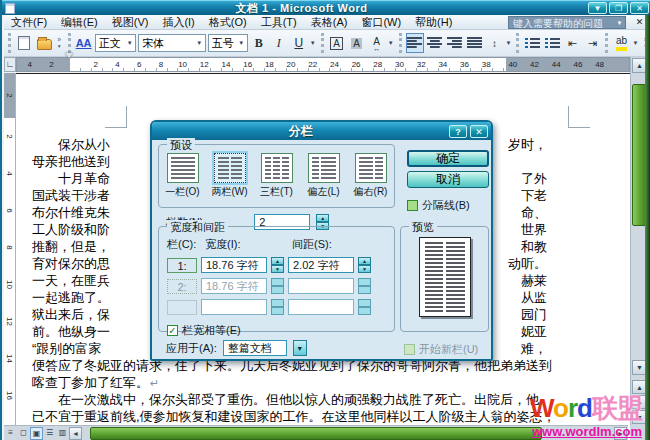 The image size is (650, 440). I want to click on restore-button: ❐, so click(618, 8).